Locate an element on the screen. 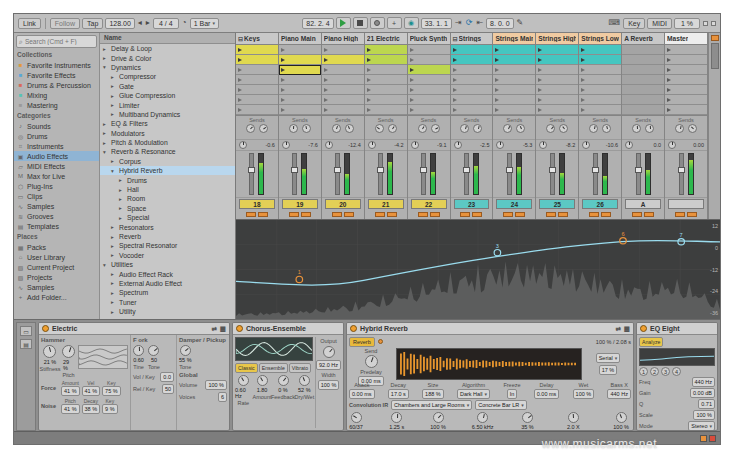 Image resolution: width=735 pixels, height=459 pixels. param-value: 17.0 s is located at coordinates (398, 394).